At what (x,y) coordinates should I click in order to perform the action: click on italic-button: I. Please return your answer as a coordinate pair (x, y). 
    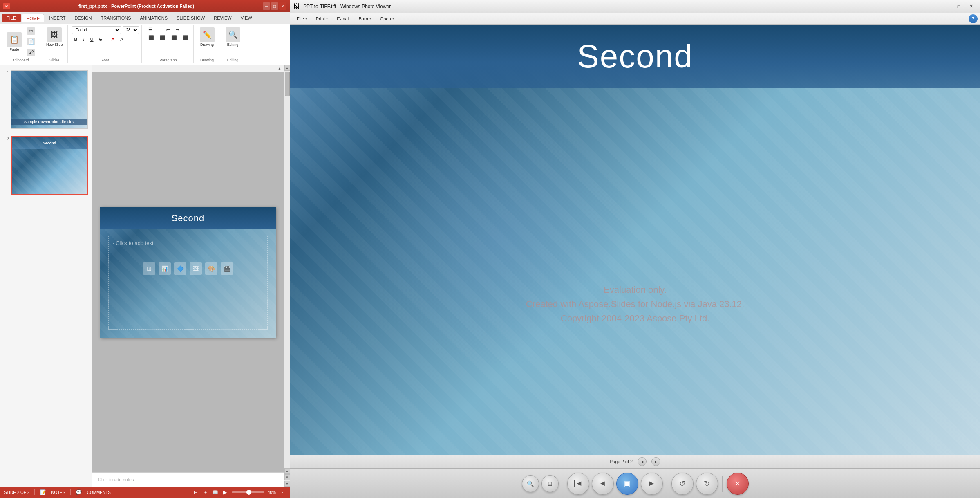
    Looking at the image, I should click on (83, 39).